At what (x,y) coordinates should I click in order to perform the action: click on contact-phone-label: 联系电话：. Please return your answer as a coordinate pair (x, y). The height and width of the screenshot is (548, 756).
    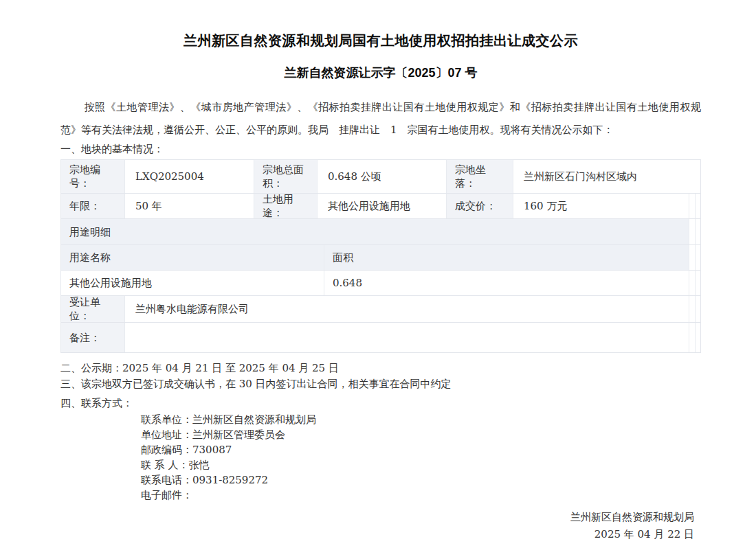
    Looking at the image, I should click on (166, 480).